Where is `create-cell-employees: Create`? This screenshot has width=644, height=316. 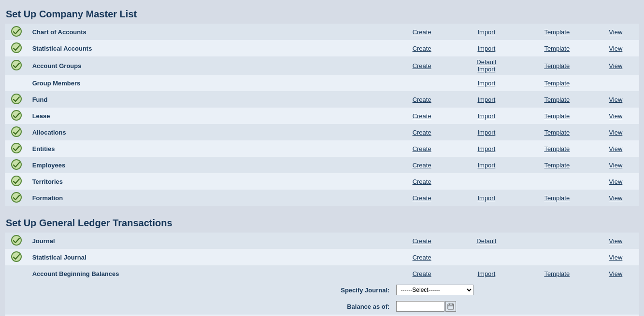 create-cell-employees: Create is located at coordinates (422, 165).